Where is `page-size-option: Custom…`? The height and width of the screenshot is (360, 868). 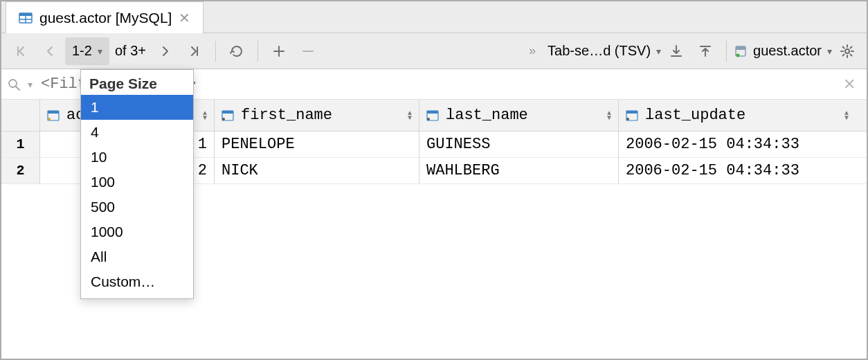 page-size-option: Custom… is located at coordinates (137, 282).